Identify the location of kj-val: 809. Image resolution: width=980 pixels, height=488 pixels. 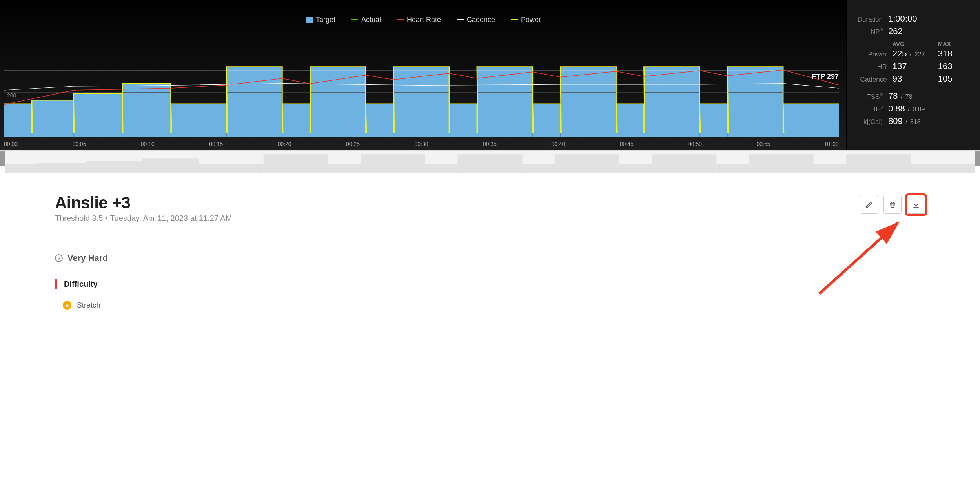
(895, 121).